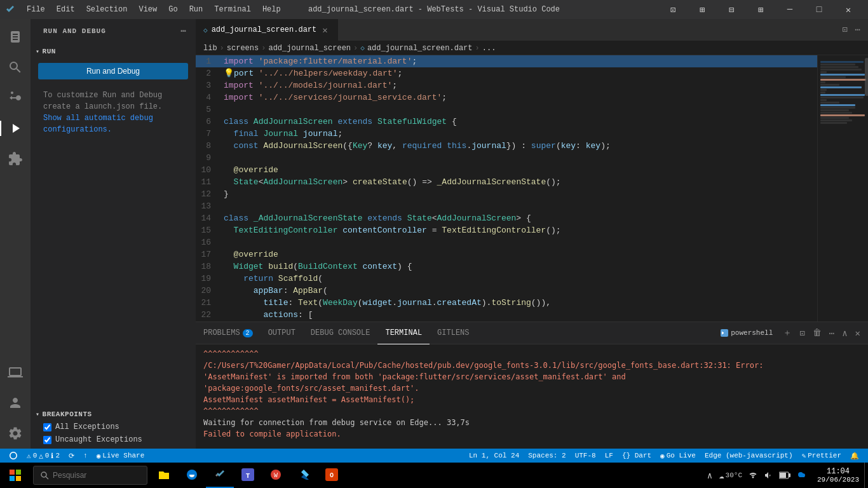 This screenshot has height=488, width=868. I want to click on breadcrumb-lib: lib, so click(210, 48).